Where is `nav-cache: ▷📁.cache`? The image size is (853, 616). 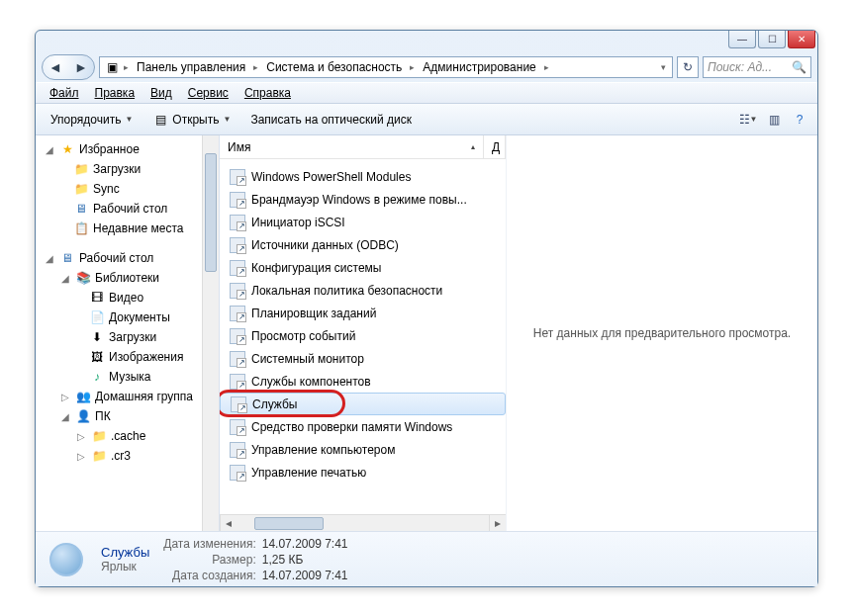
nav-cache: ▷📁.cache is located at coordinates (127, 436).